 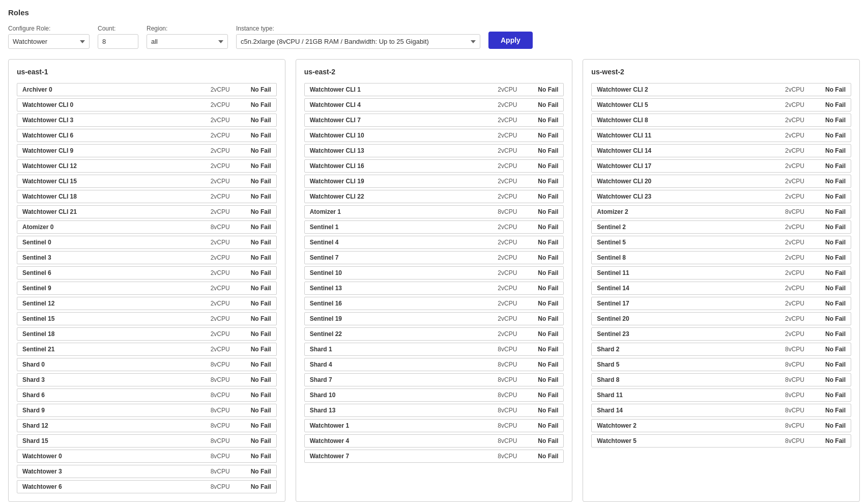 What do you see at coordinates (147, 227) in the screenshot?
I see `instance-row: Atomizer 08vCPUNo Fail` at bounding box center [147, 227].